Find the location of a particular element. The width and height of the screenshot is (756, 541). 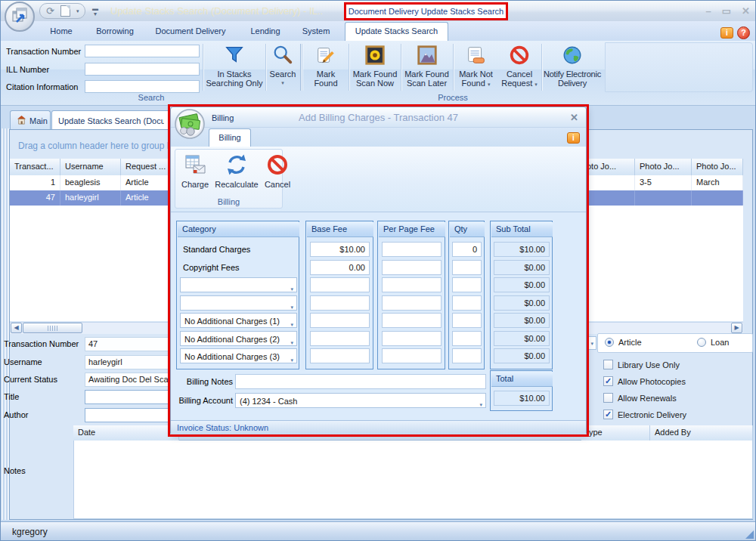

tab-update-stacks-search: Update Stacks Search is located at coordinates (396, 32).